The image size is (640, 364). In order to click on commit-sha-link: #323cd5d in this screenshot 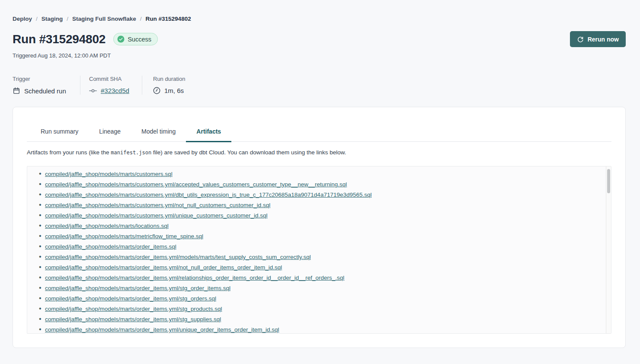, I will do `click(115, 91)`.